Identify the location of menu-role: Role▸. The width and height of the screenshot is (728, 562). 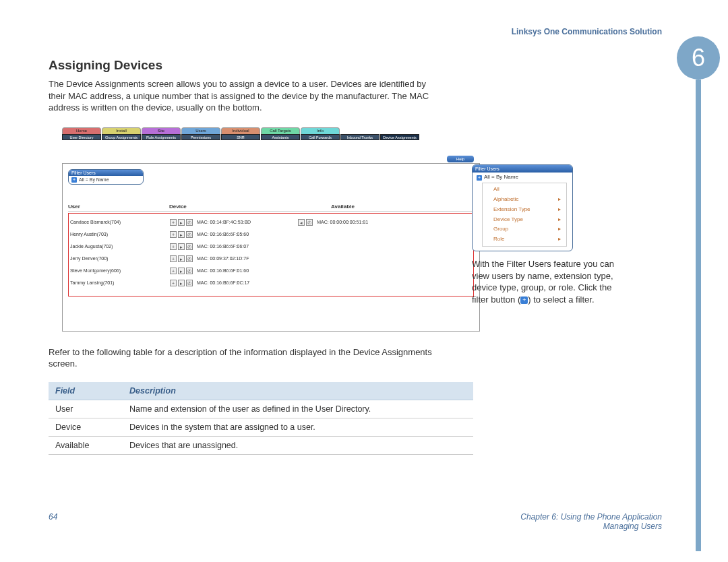
(524, 240).